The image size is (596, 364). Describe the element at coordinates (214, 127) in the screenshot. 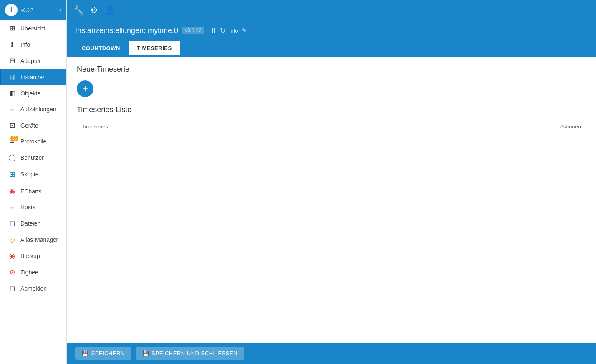

I see `col-timeseries: Timeseries` at that location.